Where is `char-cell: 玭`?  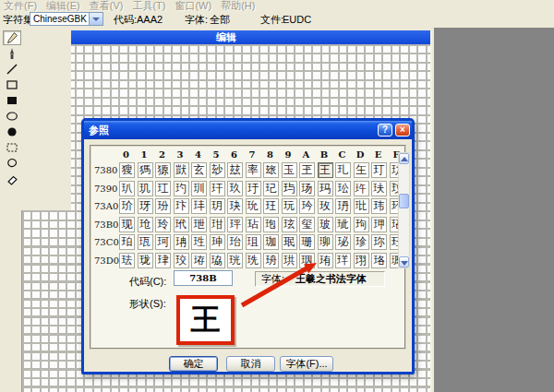 char-cell: 玭 is located at coordinates (362, 207).